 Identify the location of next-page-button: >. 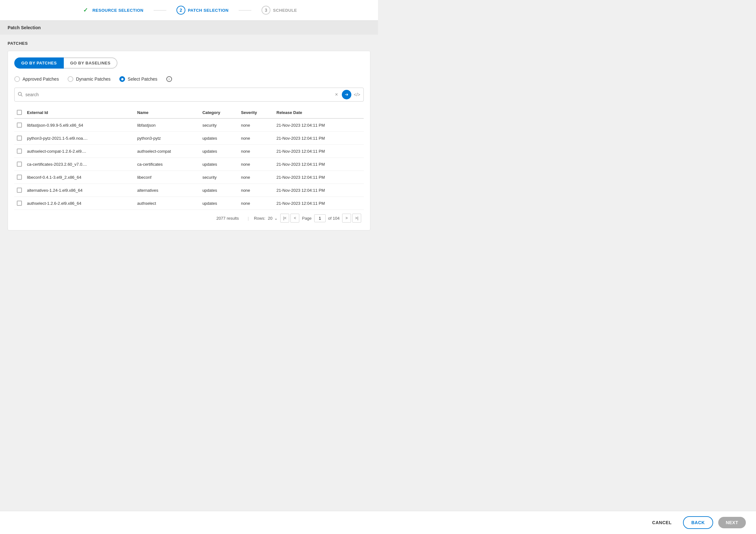
(346, 218).